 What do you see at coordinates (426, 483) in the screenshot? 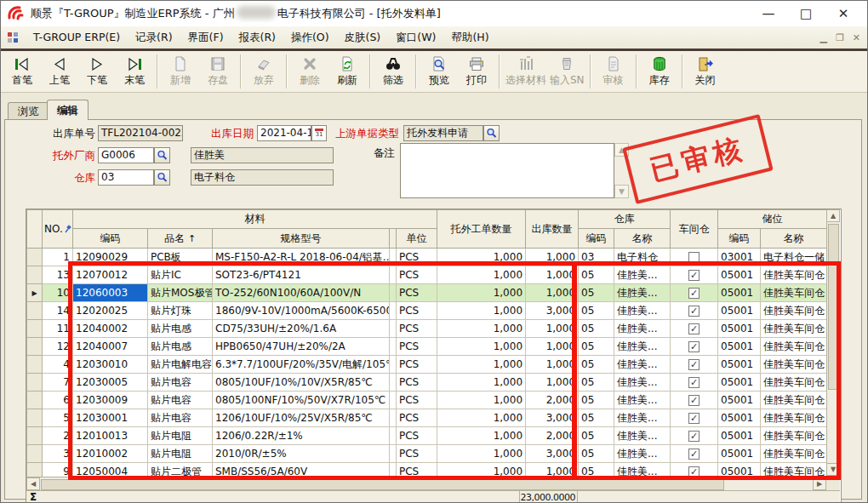
I see `horizontal-scrollbar: ◀ ▶` at bounding box center [426, 483].